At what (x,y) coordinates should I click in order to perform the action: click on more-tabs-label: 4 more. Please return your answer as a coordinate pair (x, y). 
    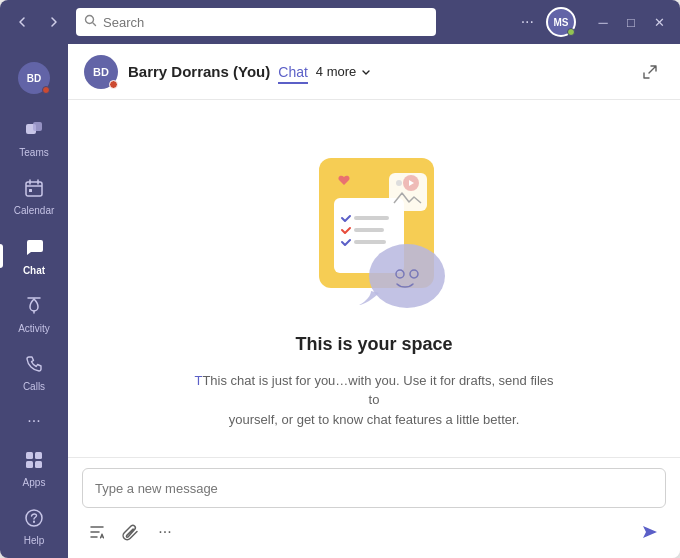
    Looking at the image, I should click on (336, 72).